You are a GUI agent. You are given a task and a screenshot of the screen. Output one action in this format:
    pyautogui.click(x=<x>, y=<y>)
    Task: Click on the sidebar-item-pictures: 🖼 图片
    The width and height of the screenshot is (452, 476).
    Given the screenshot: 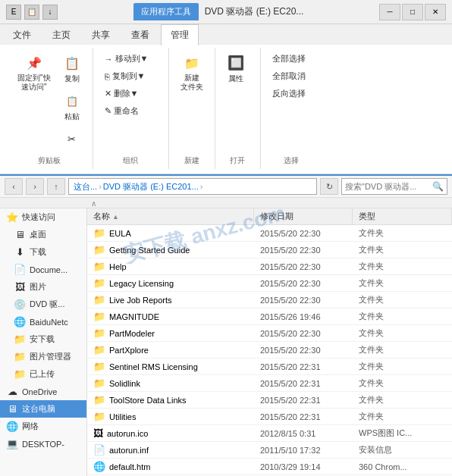 What is the action you would take?
    pyautogui.click(x=43, y=287)
    